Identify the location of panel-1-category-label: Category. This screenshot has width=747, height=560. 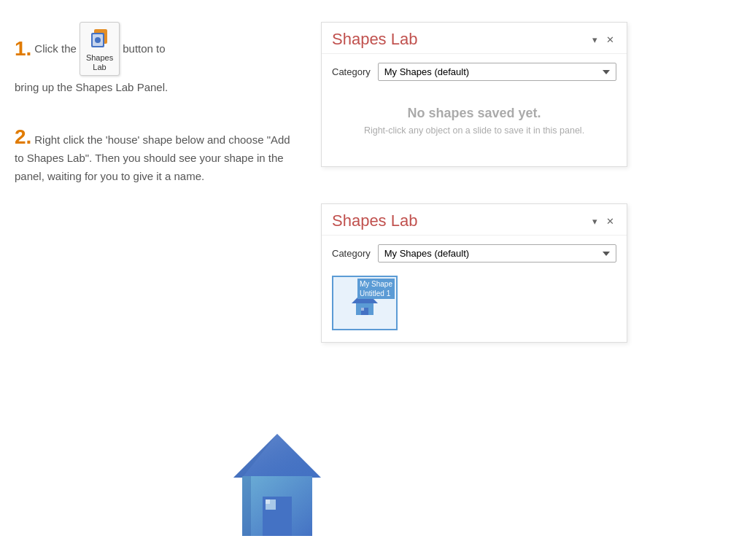
(352, 71).